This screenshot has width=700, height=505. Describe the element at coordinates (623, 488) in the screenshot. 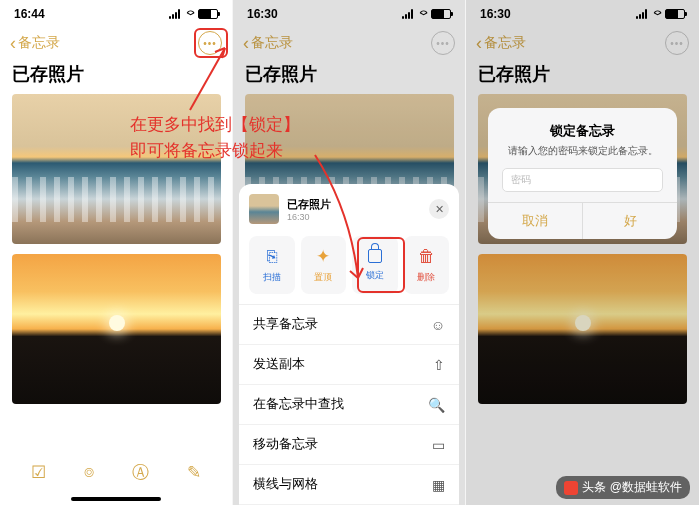

I see `watermark: 头条 @数据蛙软件` at that location.